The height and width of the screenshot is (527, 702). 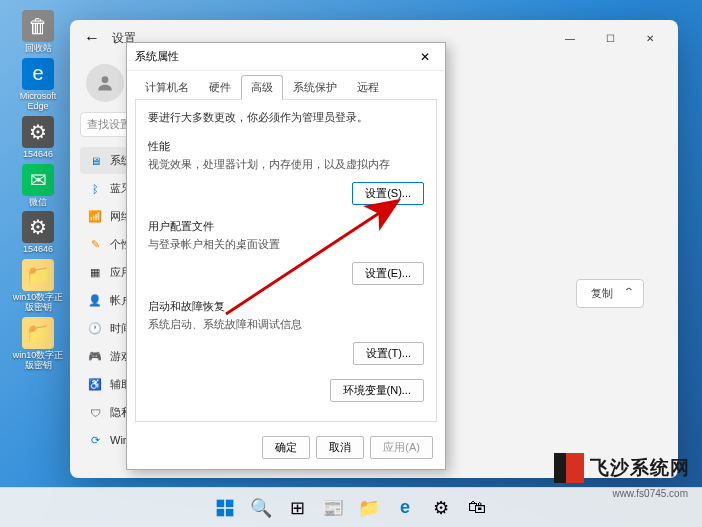 I want to click on apps-icon: ▦, so click(x=95, y=273).